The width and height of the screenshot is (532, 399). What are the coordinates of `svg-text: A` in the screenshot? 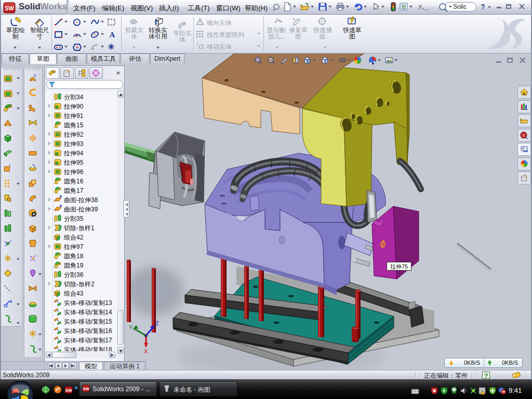 It's located at (112, 35).